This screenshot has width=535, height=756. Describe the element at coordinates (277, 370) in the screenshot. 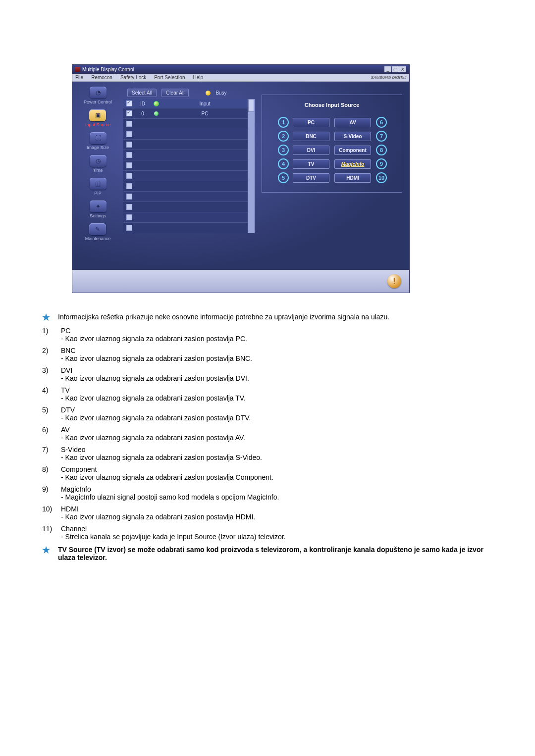

I see `item-title: DVI` at that location.